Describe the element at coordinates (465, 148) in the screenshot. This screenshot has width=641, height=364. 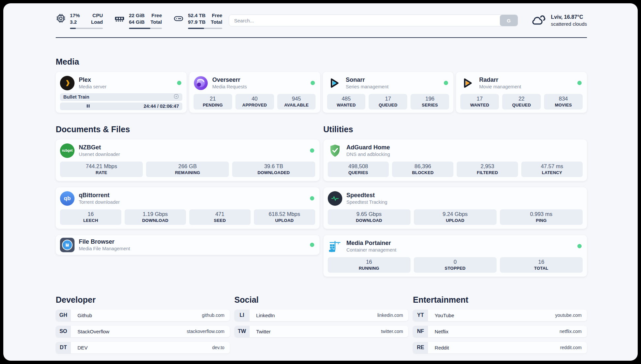
I see `app-name: AdGuard Home` at that location.